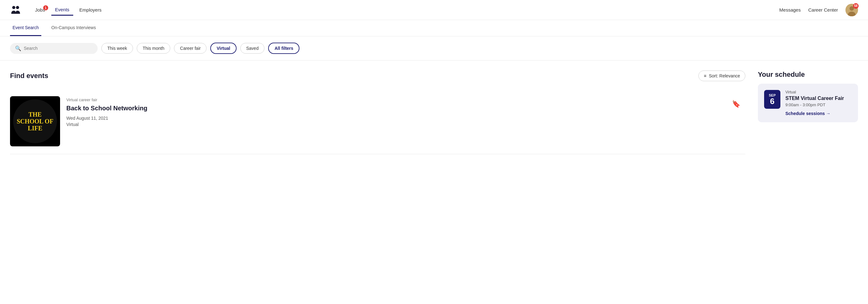  What do you see at coordinates (253, 48) in the screenshot?
I see `filter-saved: Saved` at bounding box center [253, 48].